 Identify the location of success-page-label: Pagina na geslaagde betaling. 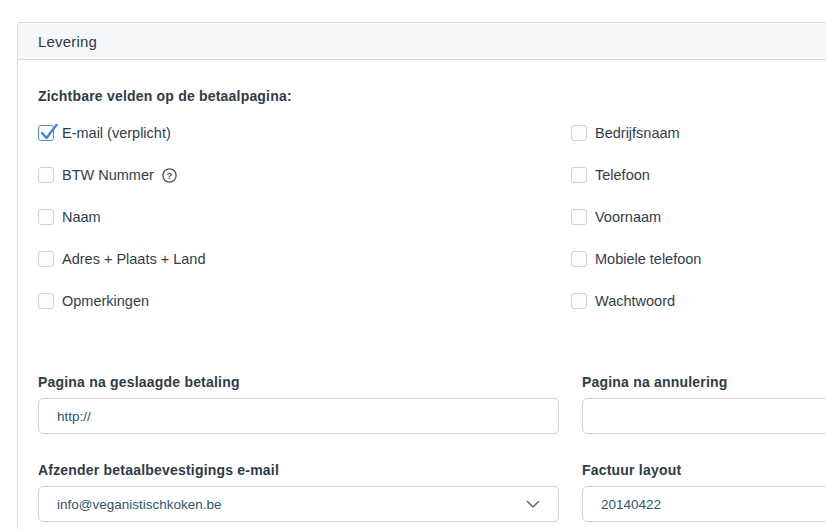
(298, 382).